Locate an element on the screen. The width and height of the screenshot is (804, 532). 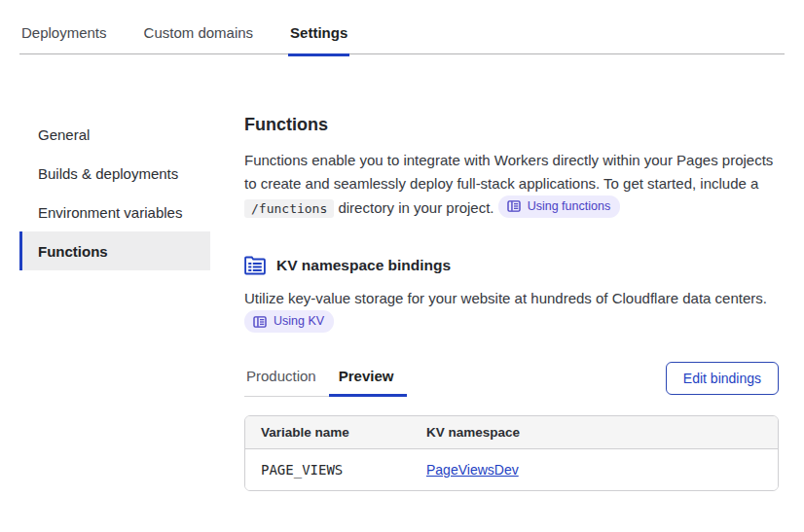
sidebar-item-builds-deployments: Builds & deployments is located at coordinates (115, 173).